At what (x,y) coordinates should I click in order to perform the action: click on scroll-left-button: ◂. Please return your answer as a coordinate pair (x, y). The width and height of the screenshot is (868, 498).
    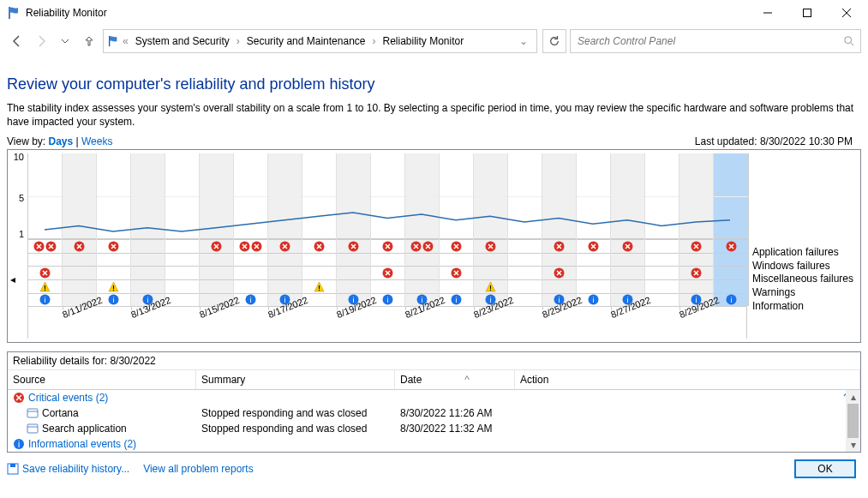
    Looking at the image, I should click on (13, 279).